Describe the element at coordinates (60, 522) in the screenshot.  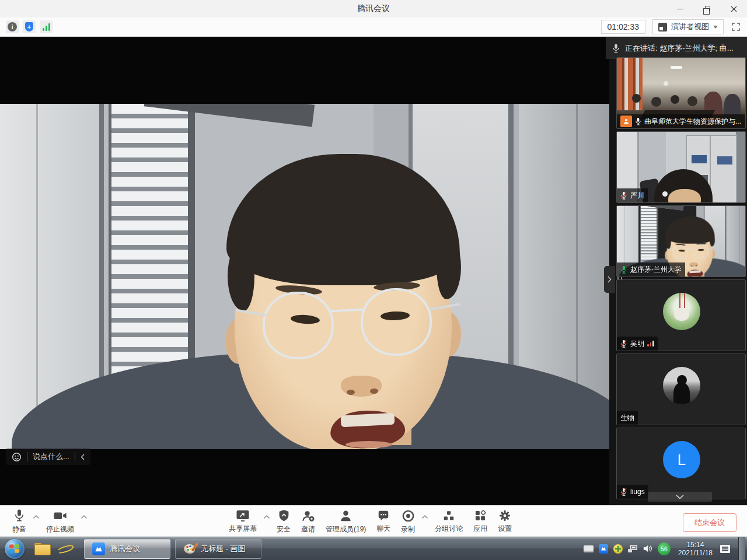
I see `stop-video-button: 停止视频` at that location.